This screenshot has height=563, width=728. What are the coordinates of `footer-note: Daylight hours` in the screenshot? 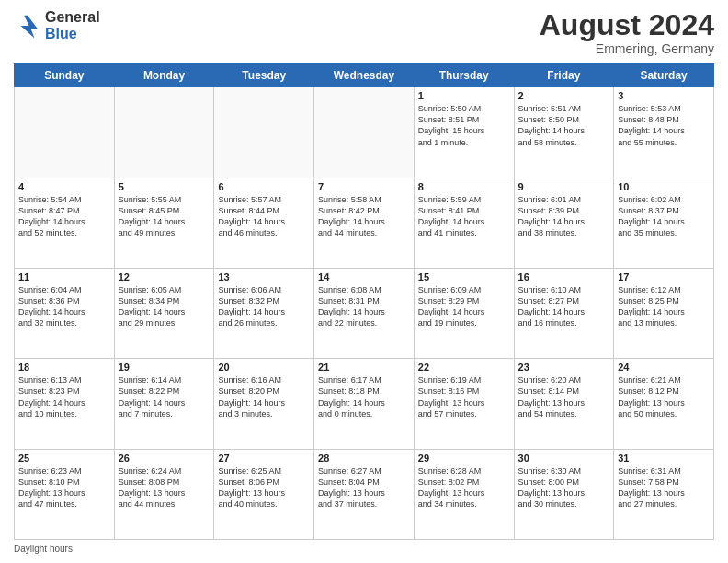 It's located at (364, 548).